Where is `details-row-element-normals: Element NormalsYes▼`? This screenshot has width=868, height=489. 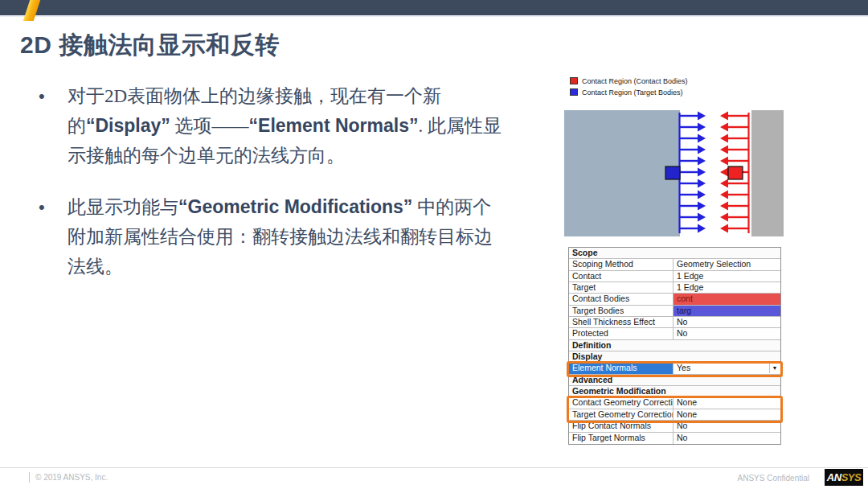 details-row-element-normals: Element NormalsYes▼ is located at coordinates (675, 368).